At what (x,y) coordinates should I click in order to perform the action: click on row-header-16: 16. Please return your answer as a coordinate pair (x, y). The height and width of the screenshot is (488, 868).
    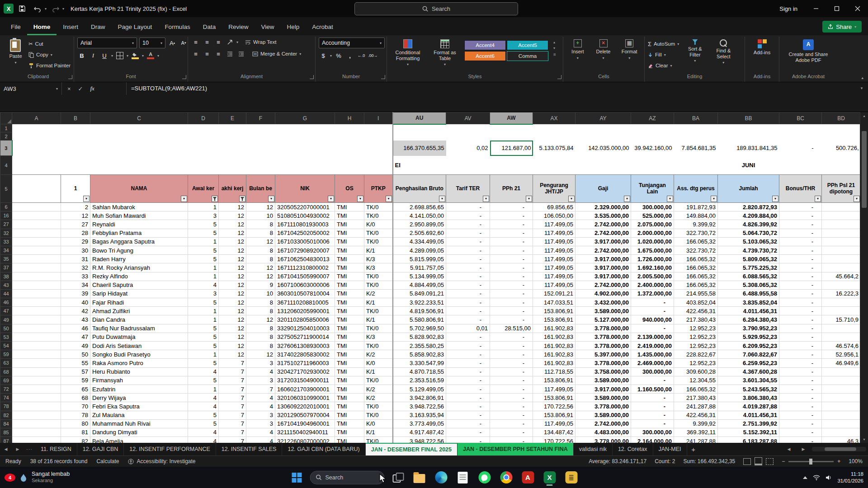
    Looking at the image, I should click on (6, 216).